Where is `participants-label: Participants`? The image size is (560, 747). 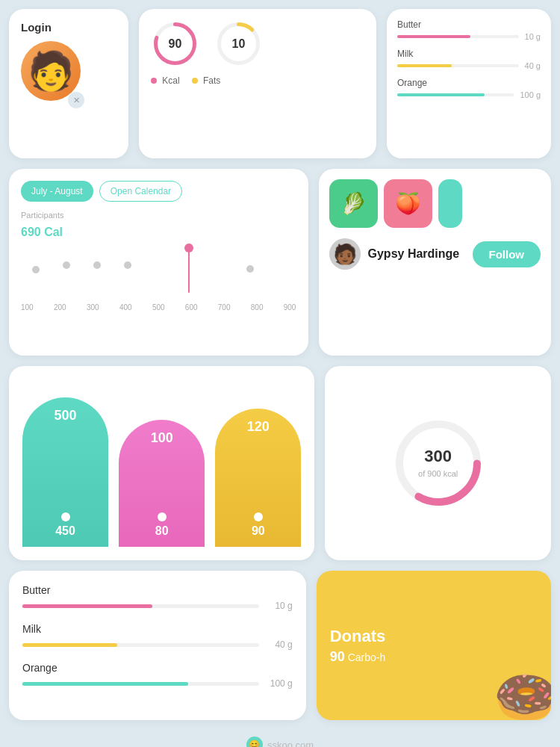
participants-label: Participants is located at coordinates (158, 215).